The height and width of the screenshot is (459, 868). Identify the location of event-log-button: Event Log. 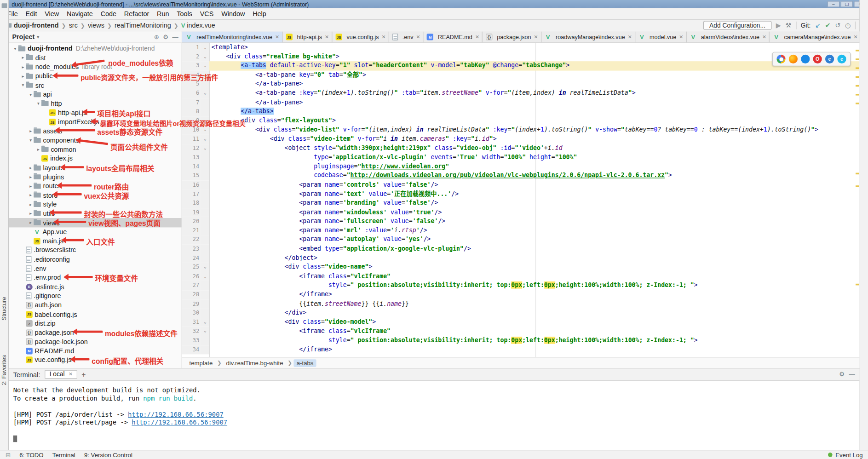
(849, 455).